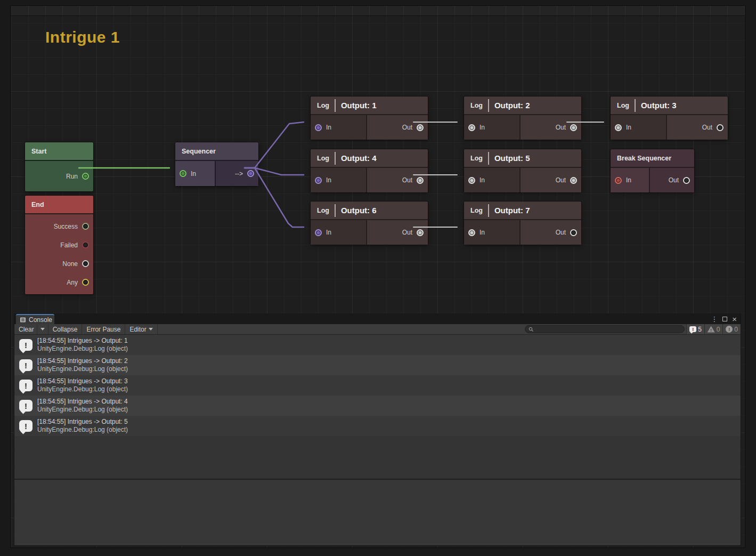 This screenshot has width=756, height=556. What do you see at coordinates (369, 118) in the screenshot?
I see `node-log-1: LogOutput: 1InOut` at bounding box center [369, 118].